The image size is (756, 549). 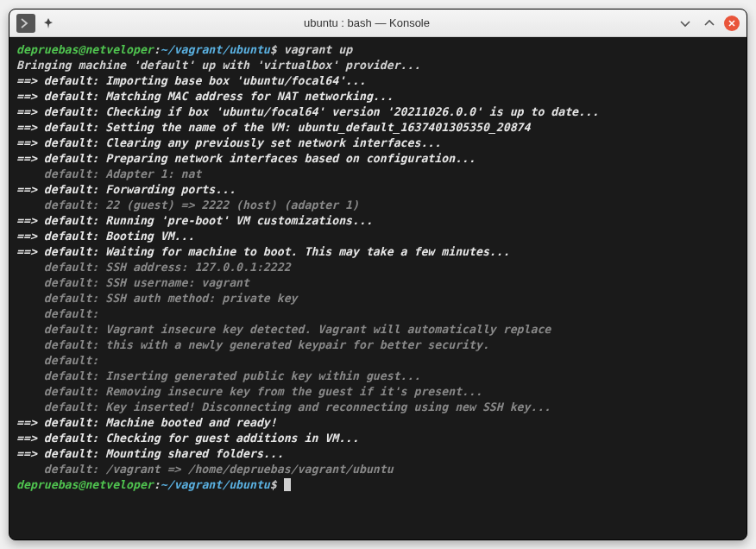 I want to click on close-button, so click(x=732, y=23).